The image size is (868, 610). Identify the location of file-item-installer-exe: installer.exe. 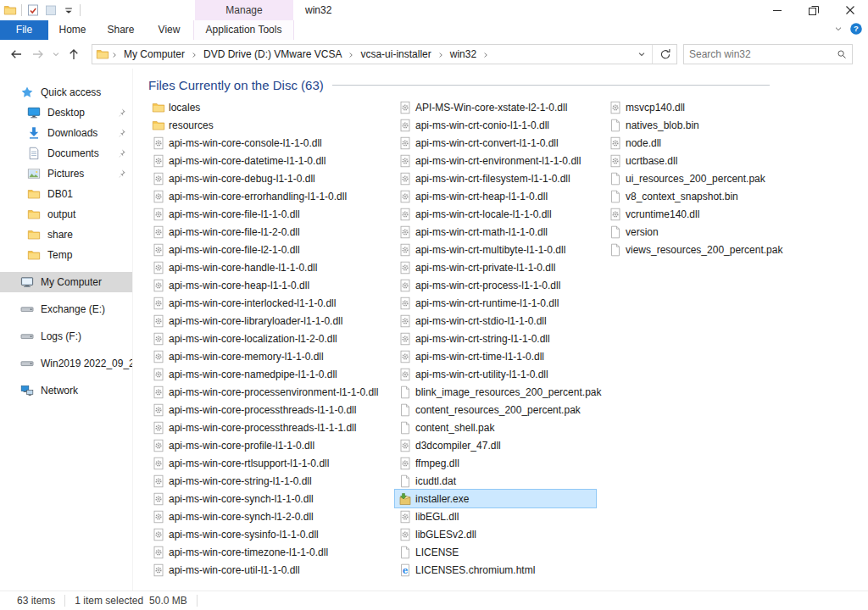
(495, 498).